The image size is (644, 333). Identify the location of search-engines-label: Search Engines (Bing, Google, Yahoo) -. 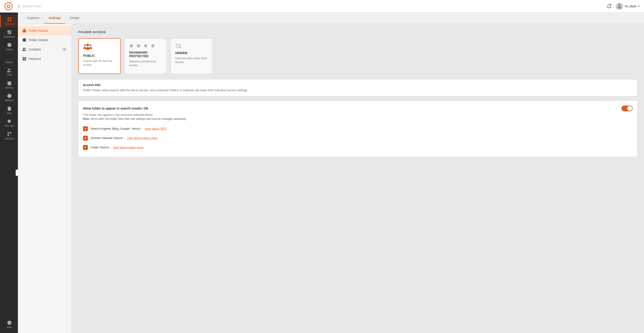
(116, 129).